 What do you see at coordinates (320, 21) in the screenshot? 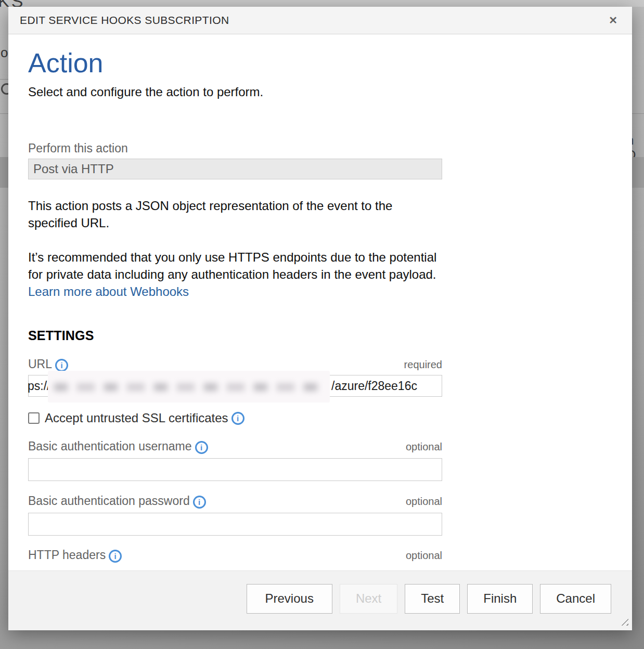
I see `dialog-header: EDIT SERVICE HOOKS SUBSCRIPTION ✕` at bounding box center [320, 21].